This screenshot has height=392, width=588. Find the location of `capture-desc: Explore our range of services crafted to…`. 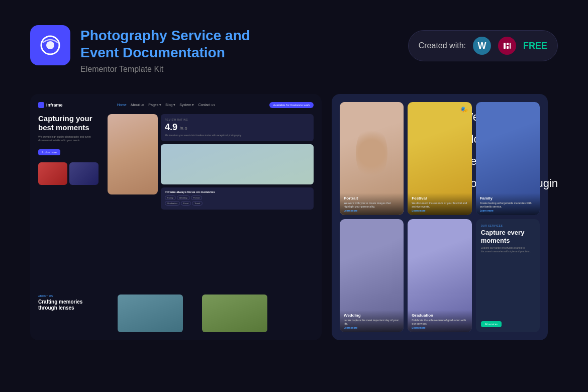

capture-desc: Explore our range of services crafted to… is located at coordinates (508, 250).